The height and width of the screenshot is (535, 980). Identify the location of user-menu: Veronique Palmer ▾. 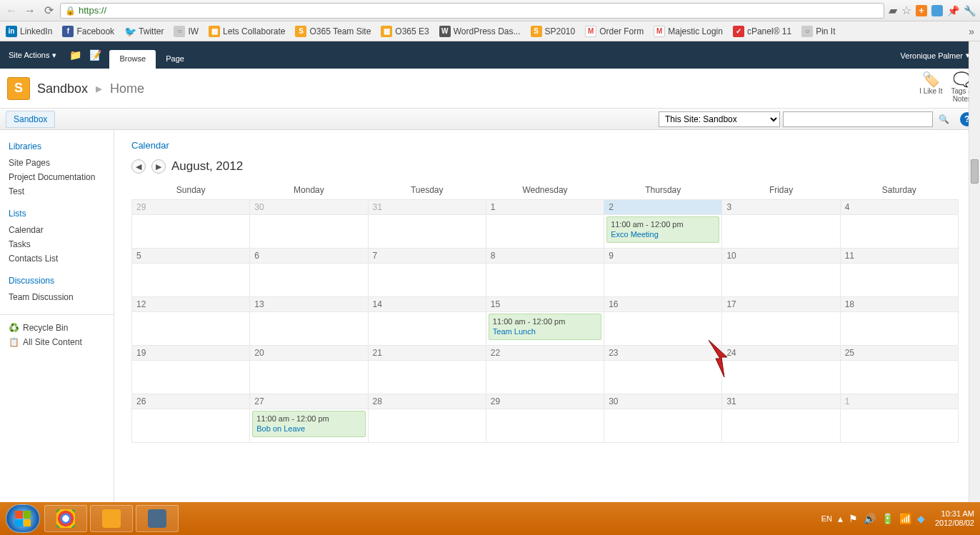
(936, 56).